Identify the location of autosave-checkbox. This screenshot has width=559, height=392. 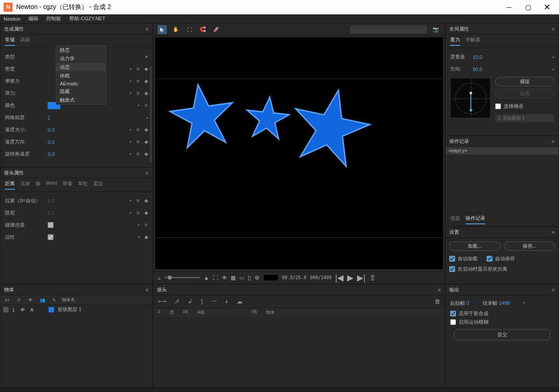
(489, 259).